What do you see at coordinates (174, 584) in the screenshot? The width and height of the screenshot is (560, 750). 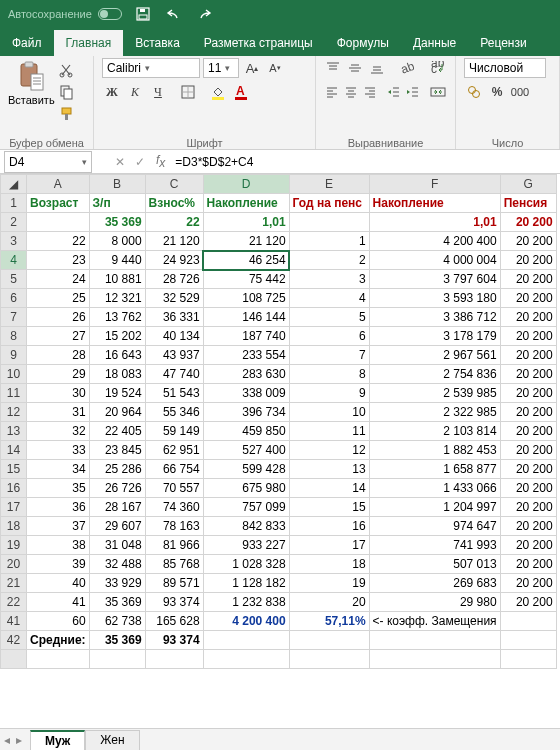 I see `cell: 89 571` at bounding box center [174, 584].